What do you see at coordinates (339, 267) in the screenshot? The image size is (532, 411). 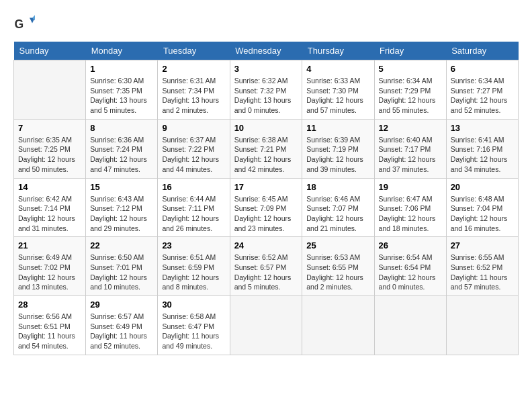 I see `calendar-cell: 25Sunrise: 6:53 AM Sunset: 6:55 PM Dayli…` at bounding box center [339, 267].